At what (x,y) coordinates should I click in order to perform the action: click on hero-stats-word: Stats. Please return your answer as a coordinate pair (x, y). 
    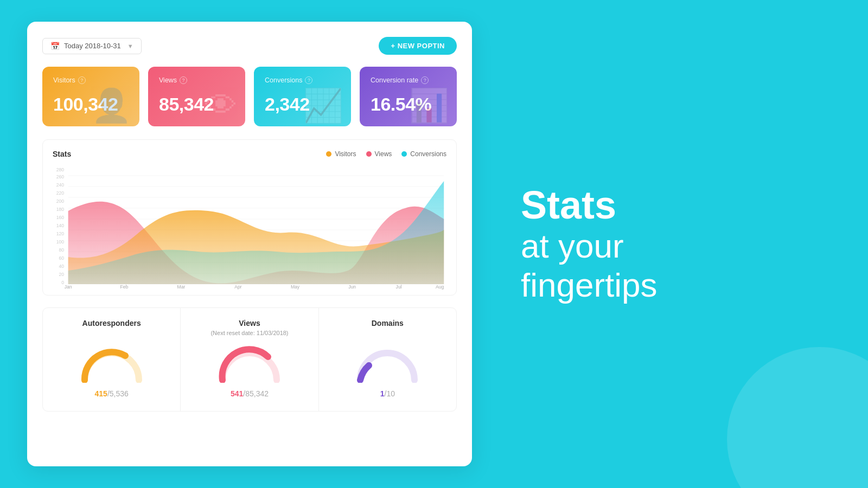
    Looking at the image, I should click on (678, 205).